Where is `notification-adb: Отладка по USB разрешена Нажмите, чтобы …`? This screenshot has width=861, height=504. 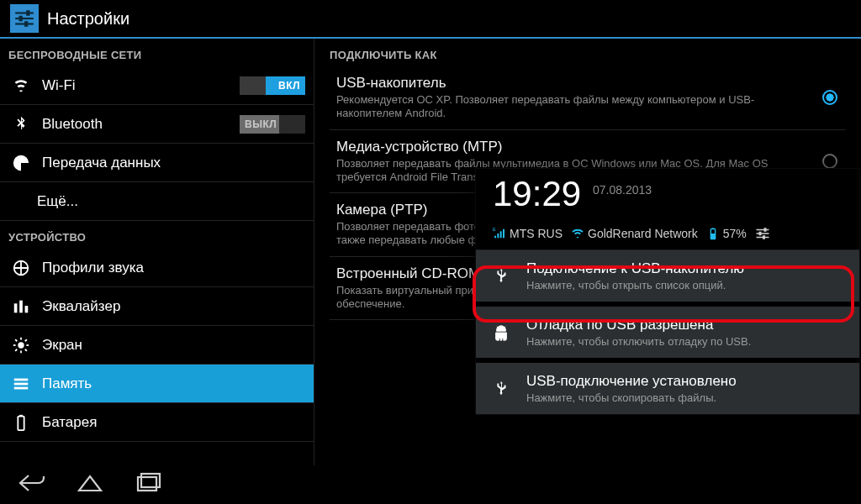
notification-adb: Отладка по USB разрешена Нажмите, чтобы … is located at coordinates (668, 333).